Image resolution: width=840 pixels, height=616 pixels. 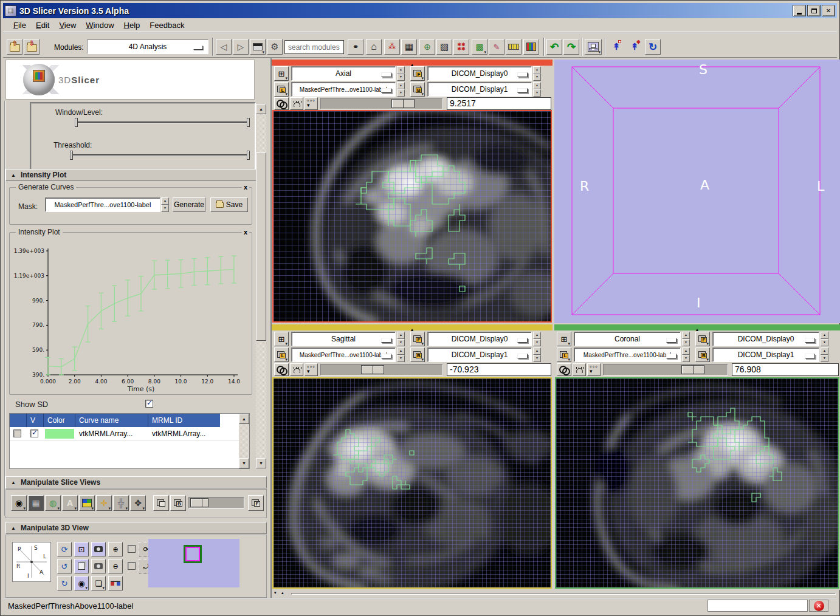 What do you see at coordinates (412, 216) in the screenshot?
I see `axial-slice-image` at bounding box center [412, 216].